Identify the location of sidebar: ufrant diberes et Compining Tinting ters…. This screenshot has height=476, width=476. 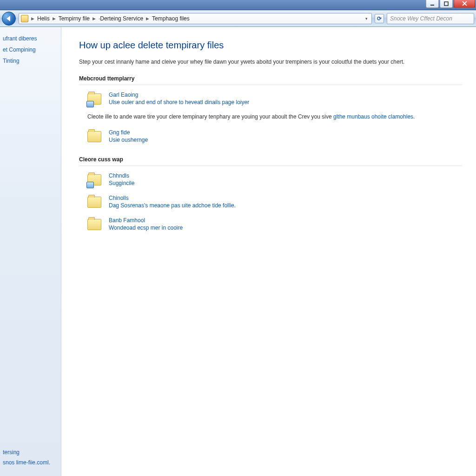
(31, 251).